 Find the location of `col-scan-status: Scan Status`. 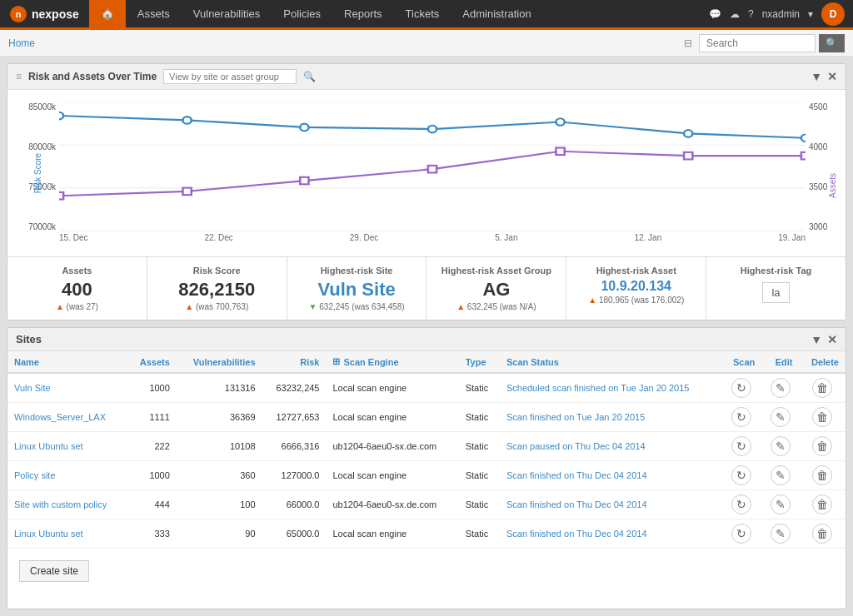

col-scan-status: Scan Status is located at coordinates (611, 362).